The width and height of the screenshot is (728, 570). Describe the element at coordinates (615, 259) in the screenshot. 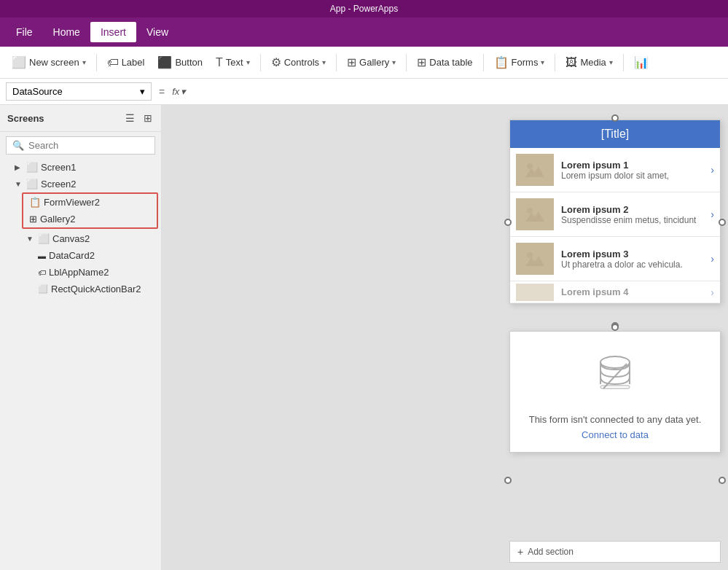

I see `gallery-row-3: Lorem ipsum 3 Ut pharetra a dolor ac veh…` at that location.